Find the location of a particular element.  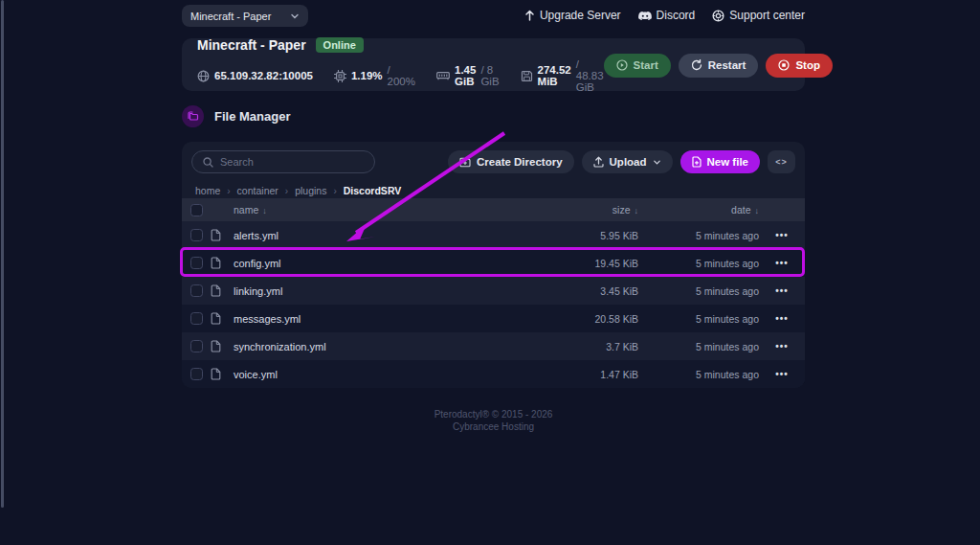

file-manager-header: File Manager is located at coordinates (235, 117).